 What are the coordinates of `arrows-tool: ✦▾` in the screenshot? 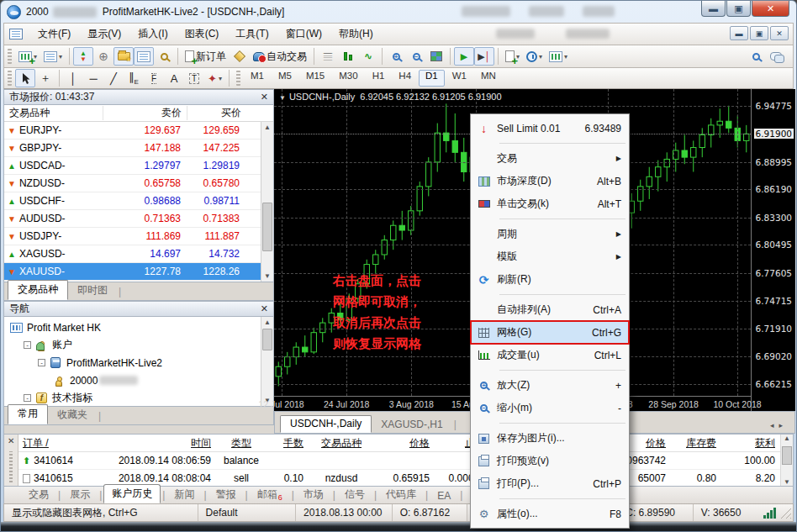 It's located at (215, 78).